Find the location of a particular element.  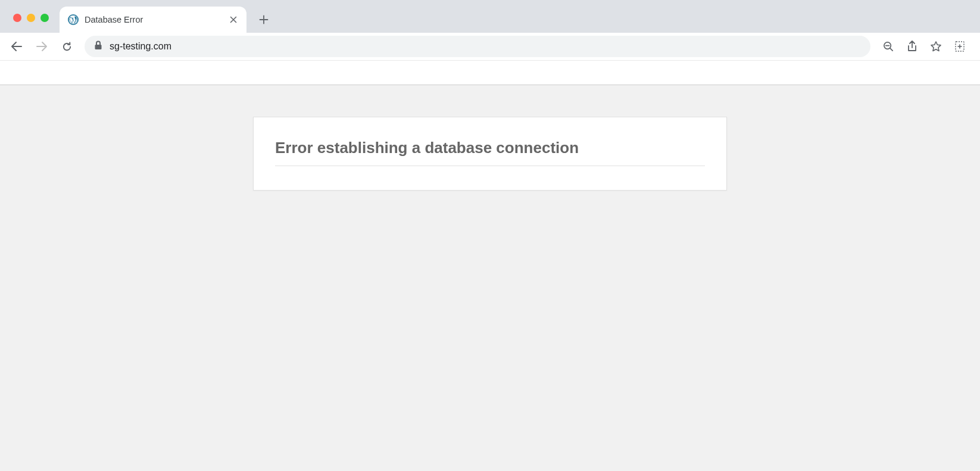

browser-tab: Database Error is located at coordinates (153, 20).